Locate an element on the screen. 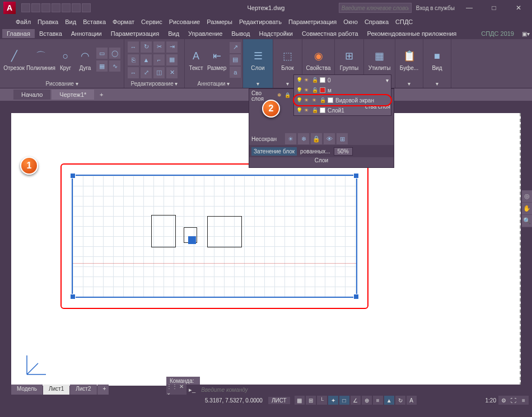 The height and width of the screenshot is (417, 532). status-lwt-icon: ≡ is located at coordinates (378, 400).